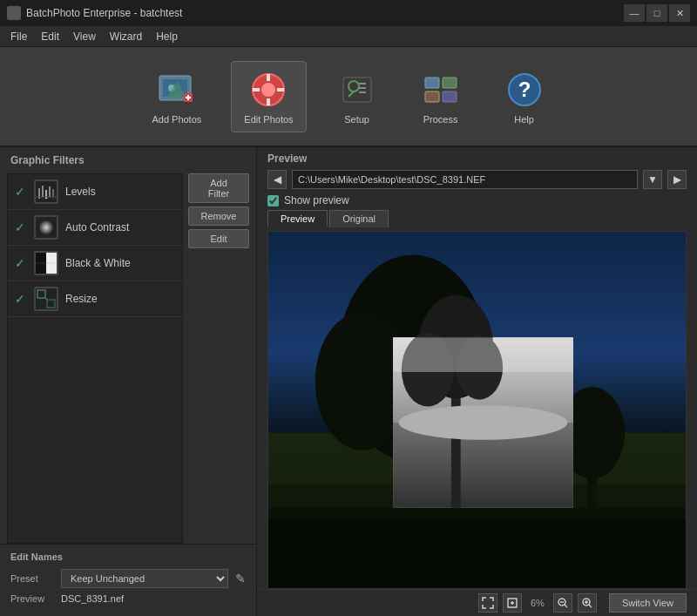  I want to click on fit-expand-button, so click(488, 603).